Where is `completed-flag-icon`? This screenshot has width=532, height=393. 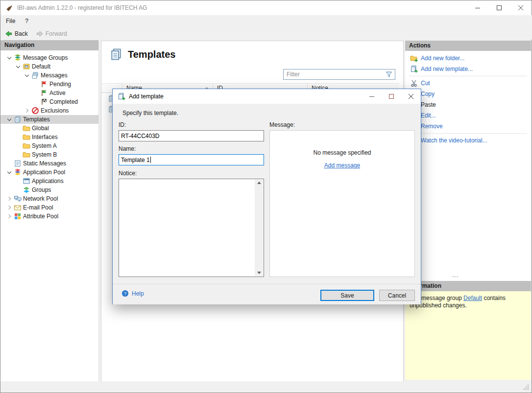 completed-flag-icon is located at coordinates (44, 102).